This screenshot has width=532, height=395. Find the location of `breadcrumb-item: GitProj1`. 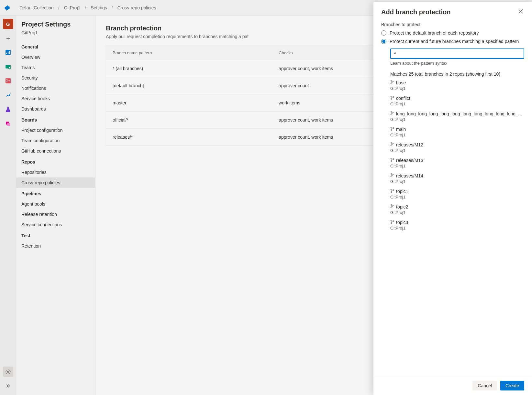

breadcrumb-item: GitProj1 is located at coordinates (72, 8).